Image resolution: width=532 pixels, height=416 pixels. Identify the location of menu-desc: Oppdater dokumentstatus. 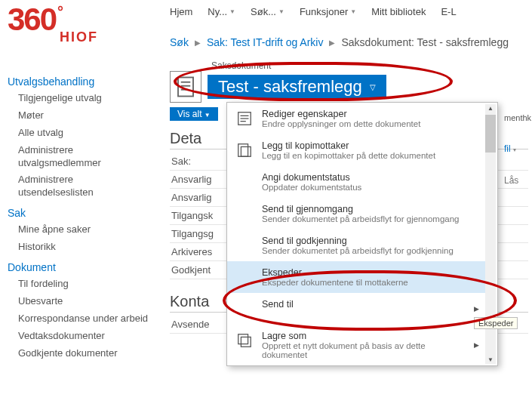
(312, 187).